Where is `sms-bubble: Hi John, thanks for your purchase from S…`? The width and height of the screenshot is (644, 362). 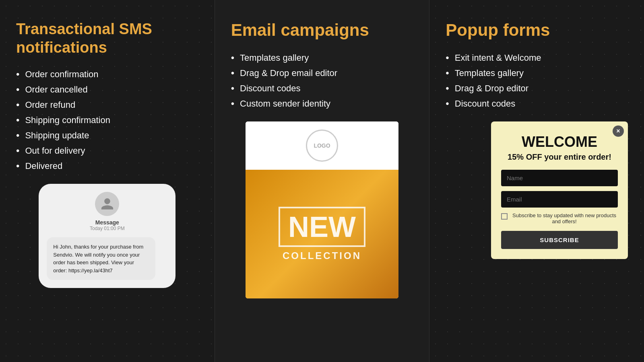 sms-bubble: Hi John, thanks for your purchase from S… is located at coordinates (101, 259).